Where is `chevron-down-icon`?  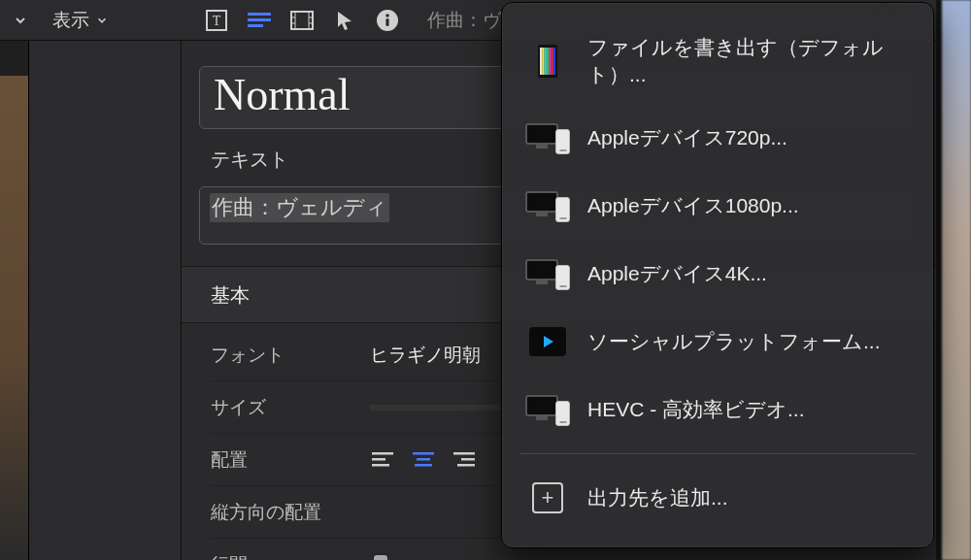 chevron-down-icon is located at coordinates (102, 20).